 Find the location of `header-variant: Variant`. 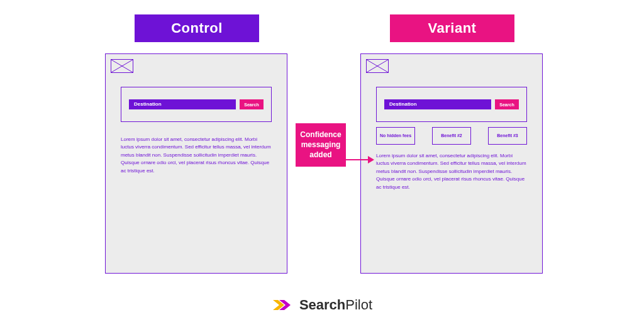

header-variant: Variant is located at coordinates (452, 28).